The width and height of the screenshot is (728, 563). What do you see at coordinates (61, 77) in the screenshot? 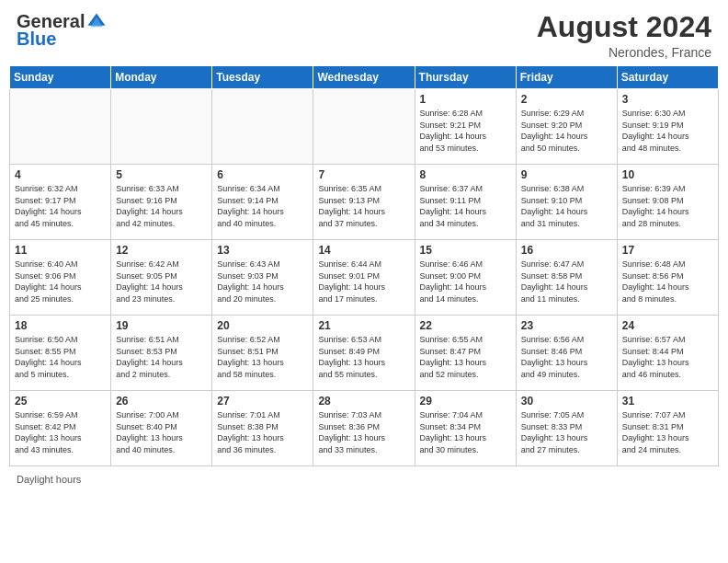
I see `weekday-header: Sunday` at bounding box center [61, 77].